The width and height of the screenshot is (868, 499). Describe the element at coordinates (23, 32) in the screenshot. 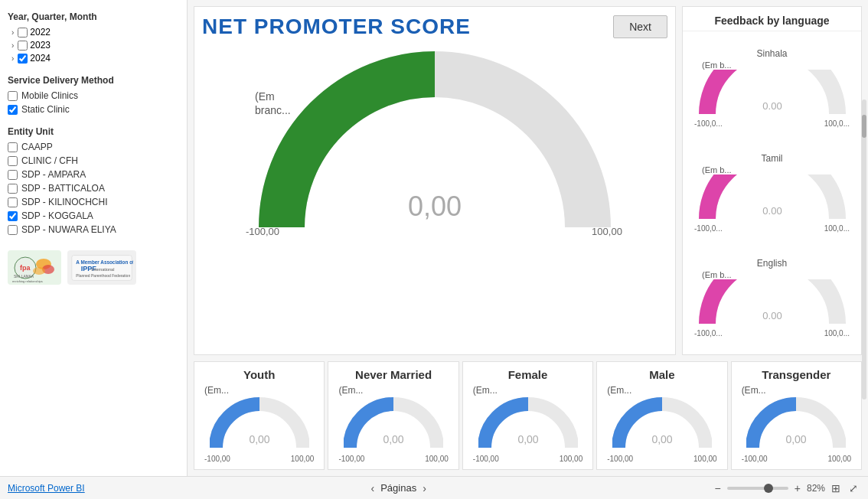

I see `year-2022-checkbox` at that location.